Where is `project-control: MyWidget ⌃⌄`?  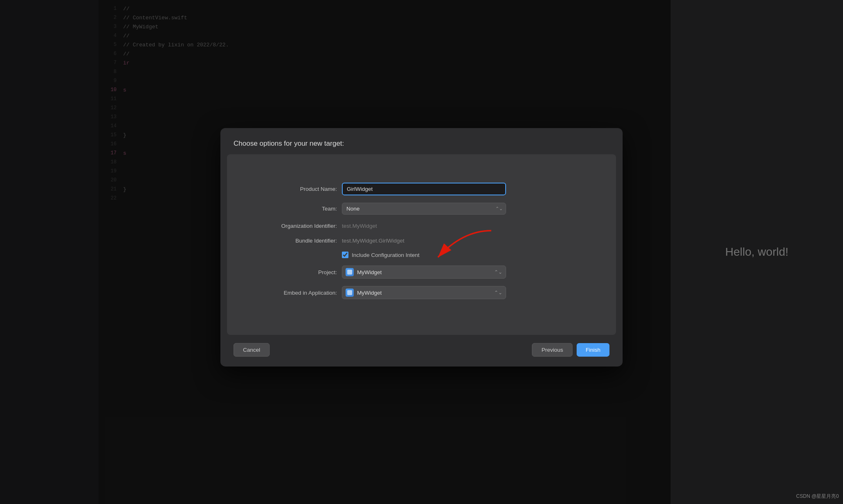
project-control: MyWidget ⌃⌄ is located at coordinates (424, 272).